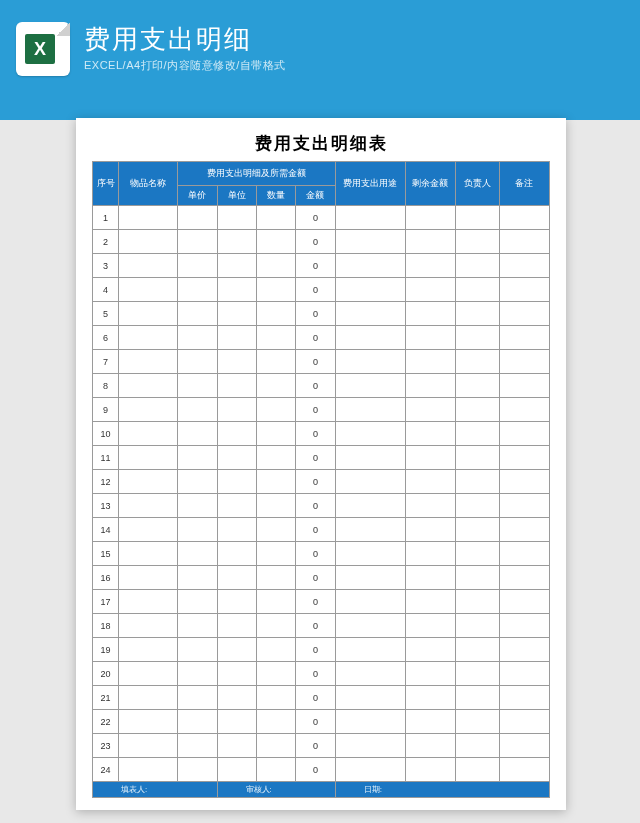 The image size is (640, 823). What do you see at coordinates (322, 314) in the screenshot?
I see `table-row: 50` at bounding box center [322, 314].